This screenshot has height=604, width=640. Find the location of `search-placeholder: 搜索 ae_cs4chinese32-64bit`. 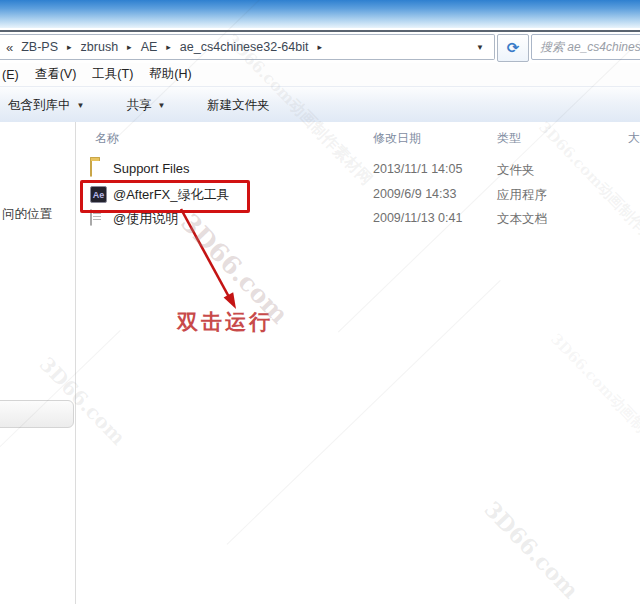

search-placeholder: 搜索 ae_cs4chinese32-64bit is located at coordinates (586, 48).